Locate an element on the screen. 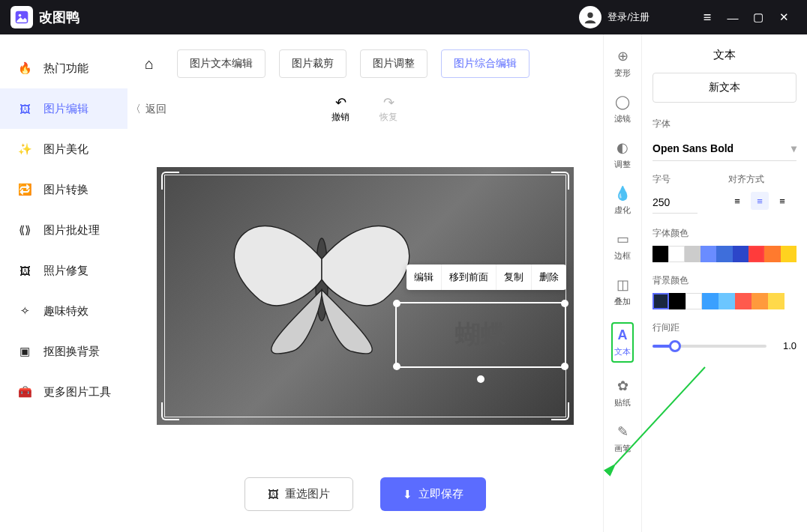  save-button: ⬇立即保存 is located at coordinates (434, 495).